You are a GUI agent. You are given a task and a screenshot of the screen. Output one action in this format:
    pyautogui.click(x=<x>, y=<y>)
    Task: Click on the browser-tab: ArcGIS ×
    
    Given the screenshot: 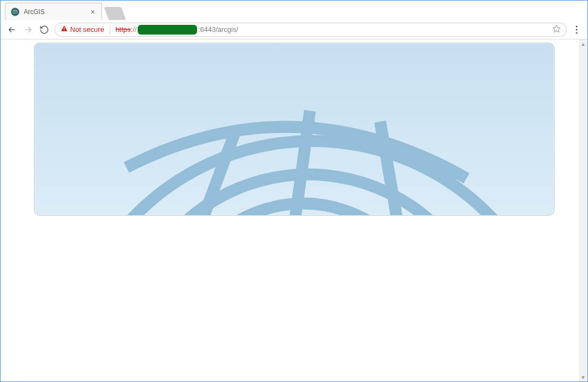 What is the action you would take?
    pyautogui.click(x=53, y=11)
    